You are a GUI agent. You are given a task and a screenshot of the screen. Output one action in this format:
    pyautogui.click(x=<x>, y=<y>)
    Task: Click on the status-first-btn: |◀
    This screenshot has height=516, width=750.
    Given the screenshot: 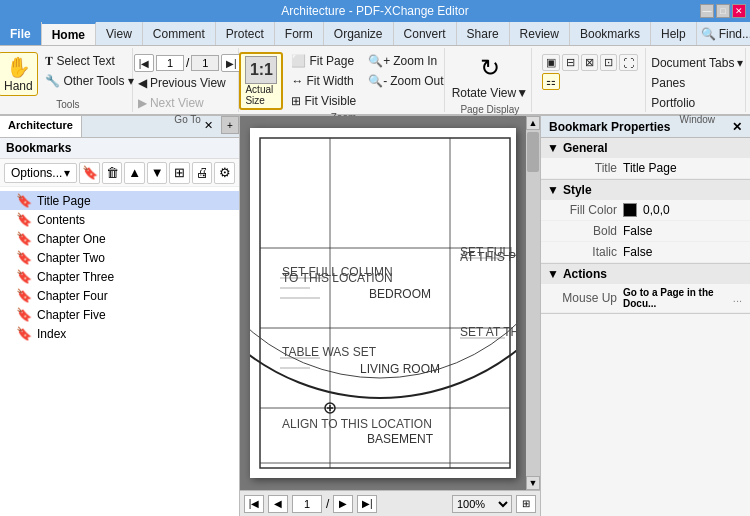 What is the action you would take?
    pyautogui.click(x=254, y=504)
    